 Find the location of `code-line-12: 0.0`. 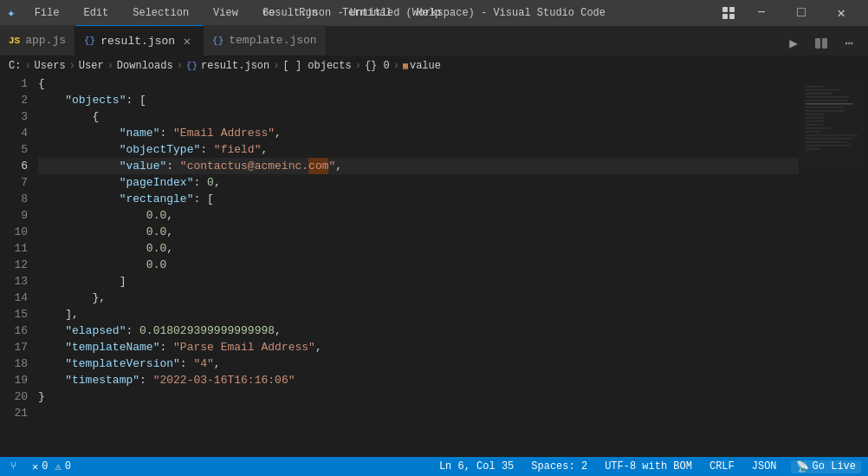

code-line-12: 0.0 is located at coordinates (418, 265).